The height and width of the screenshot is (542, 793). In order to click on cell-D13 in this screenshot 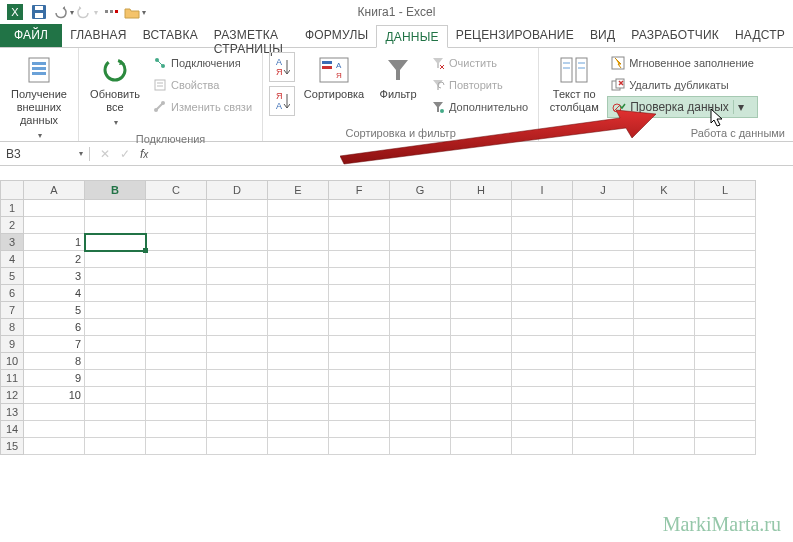, I will do `click(238, 412)`.